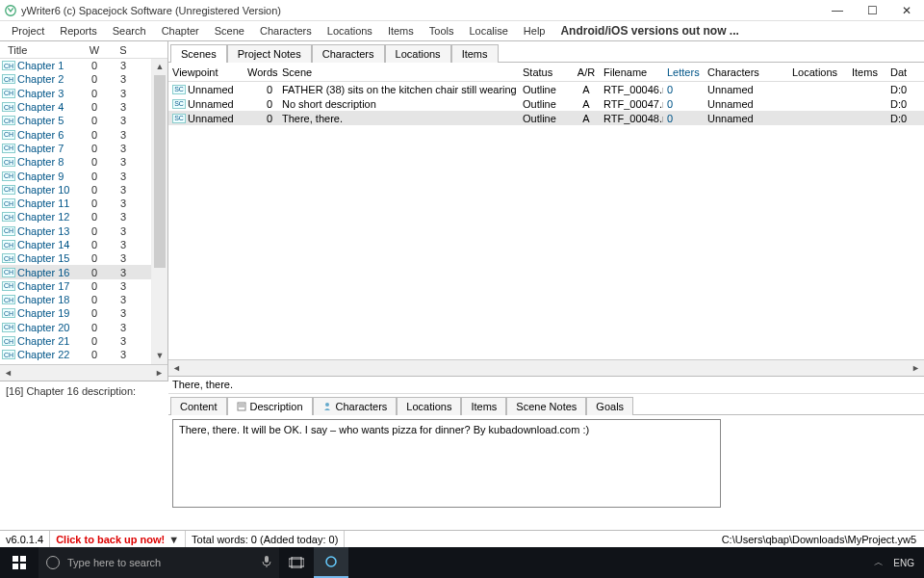 Image resolution: width=924 pixels, height=578 pixels. Describe the element at coordinates (447, 463) in the screenshot. I see `description-textarea` at that location.